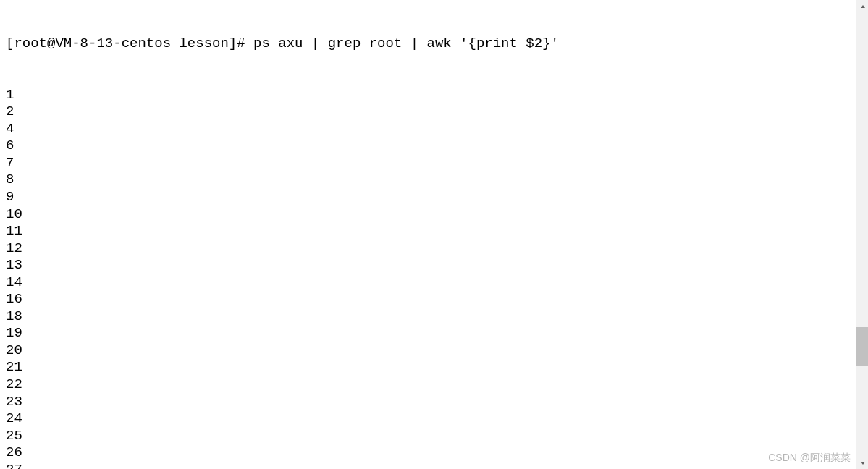  What do you see at coordinates (434, 198) in the screenshot?
I see `output-line: 9` at bounding box center [434, 198].